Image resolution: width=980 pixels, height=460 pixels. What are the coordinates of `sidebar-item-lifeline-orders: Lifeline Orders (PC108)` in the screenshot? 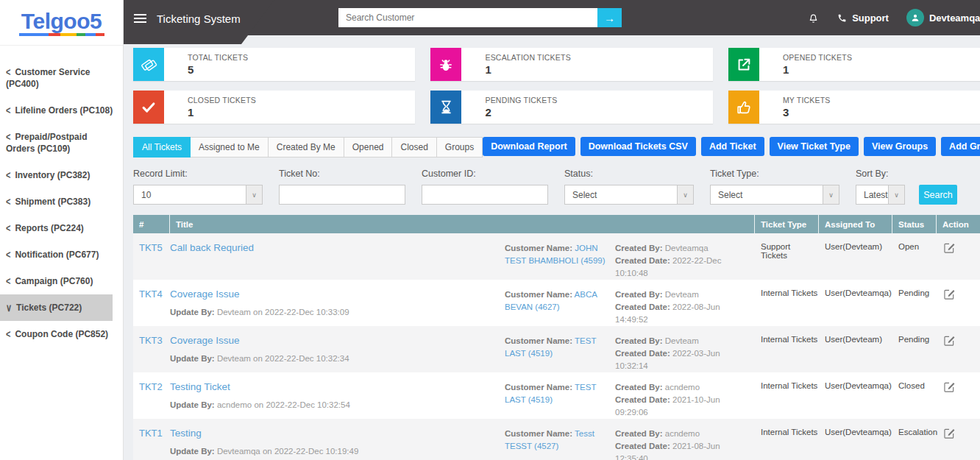 It's located at (62, 110).